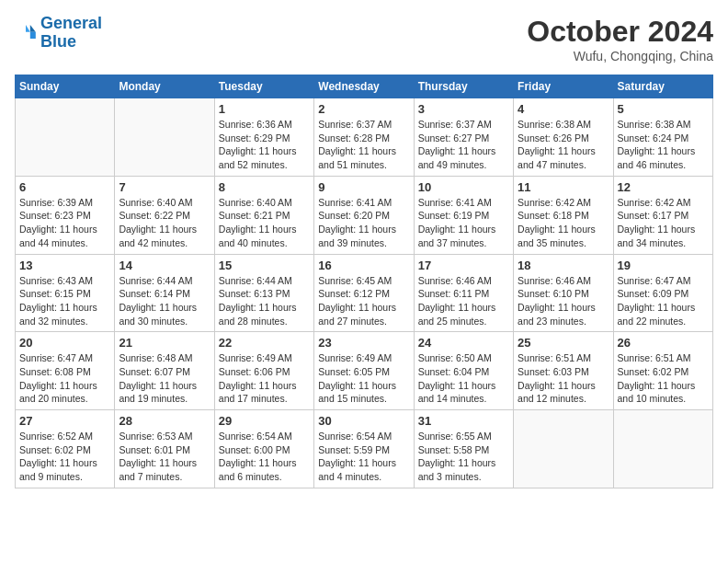  I want to click on day-info: Sunrise: 6:50 AM Sunset: 6:04 PM Dayligh…, so click(463, 379).